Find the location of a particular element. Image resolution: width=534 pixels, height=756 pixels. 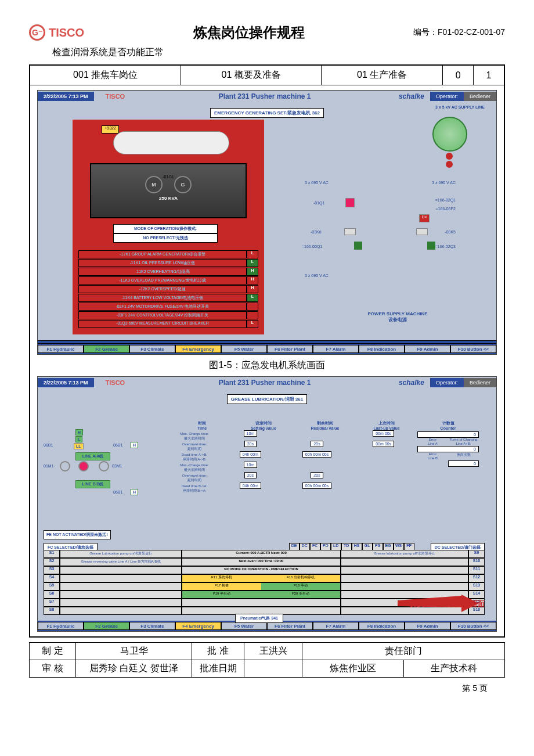

arrow-annotation: 切换至空压机系统画面 is located at coordinates (447, 604).